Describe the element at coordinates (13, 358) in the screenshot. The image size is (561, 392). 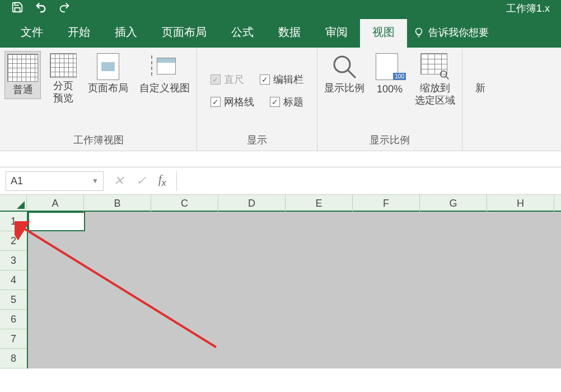
I see `row-header: 8` at that location.